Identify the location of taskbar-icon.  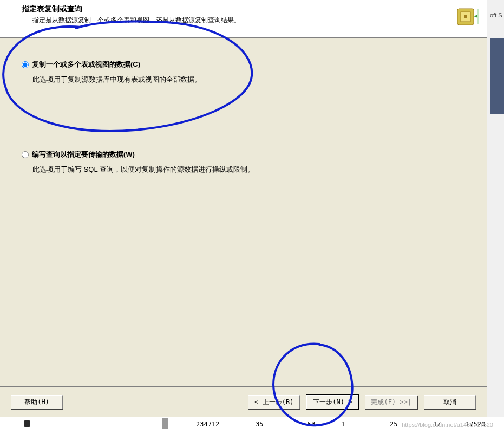
(27, 424).